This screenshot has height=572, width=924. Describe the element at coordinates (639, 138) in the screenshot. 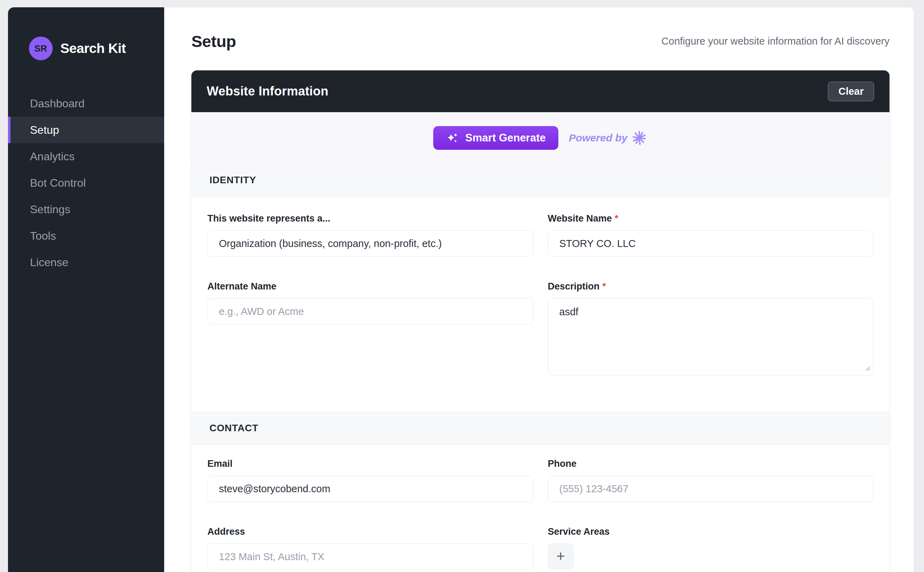

I see `starburst-logo-icon` at that location.